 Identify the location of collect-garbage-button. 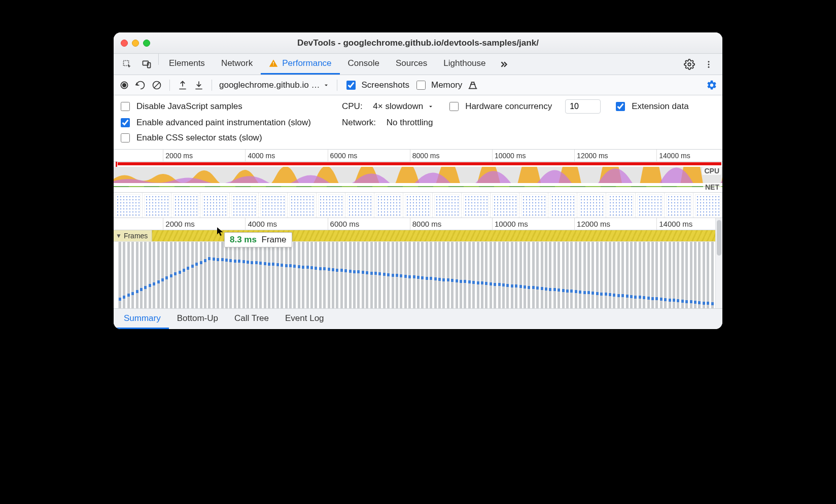
(473, 85).